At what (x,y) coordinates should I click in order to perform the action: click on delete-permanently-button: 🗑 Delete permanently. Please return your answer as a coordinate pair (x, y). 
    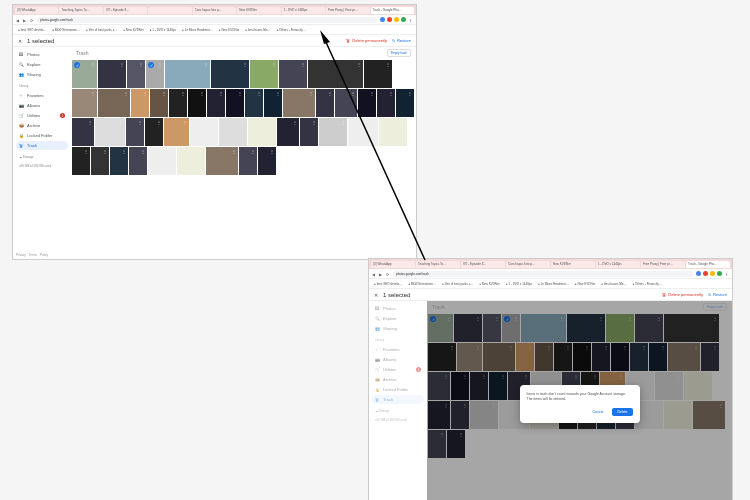
    Looking at the image, I should click on (366, 40).